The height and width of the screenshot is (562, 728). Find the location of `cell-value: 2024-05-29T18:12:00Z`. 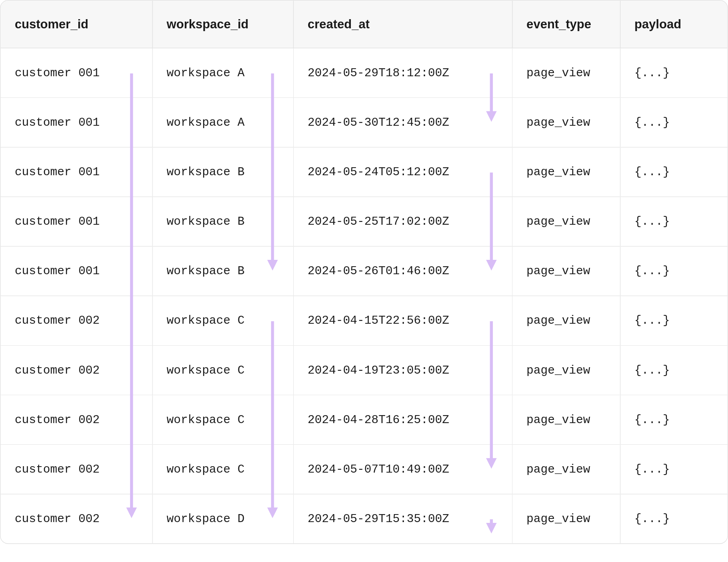

cell-value: 2024-05-29T18:12:00Z is located at coordinates (378, 73).